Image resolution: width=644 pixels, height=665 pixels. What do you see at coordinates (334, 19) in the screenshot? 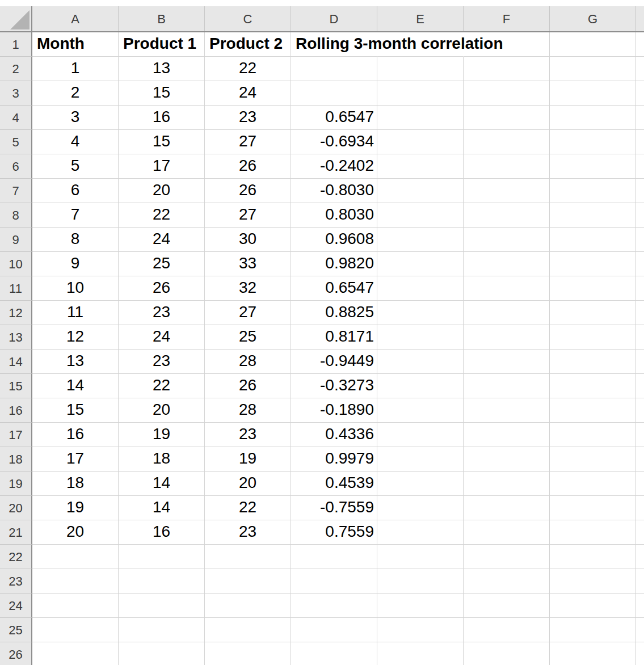
I see `column-header-D: D` at bounding box center [334, 19].